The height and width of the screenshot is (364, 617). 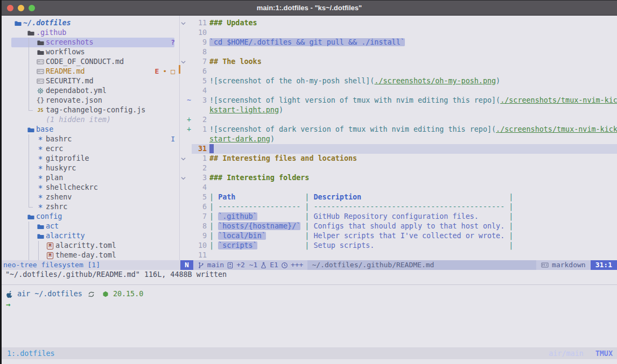 I want to click on editor-line: 7| `.github` | GitHub Repository configu…, so click(x=398, y=217).